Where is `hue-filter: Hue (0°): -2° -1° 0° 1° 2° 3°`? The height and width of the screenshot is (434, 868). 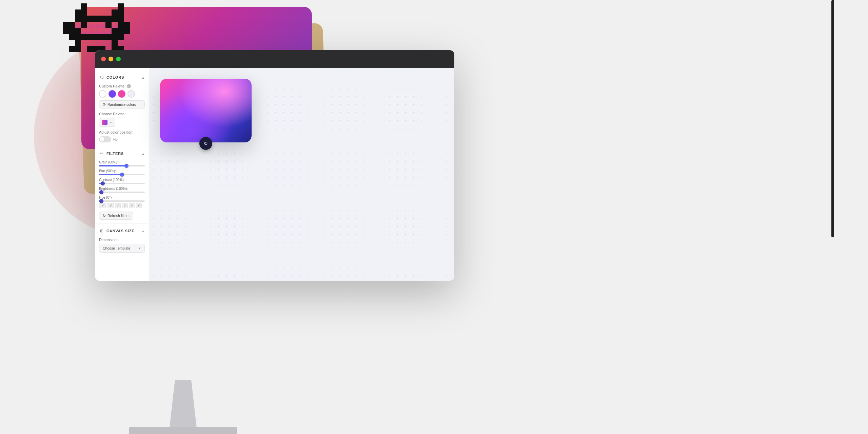 hue-filter: Hue (0°): -2° -1° 0° 1° 2° 3° is located at coordinates (122, 202).